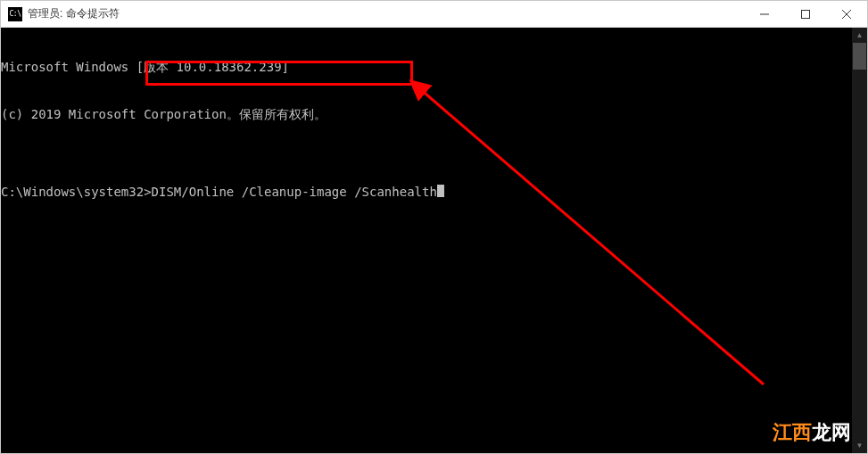 The width and height of the screenshot is (868, 454). Describe the element at coordinates (860, 56) in the screenshot. I see `scrollbar-thumb` at that location.